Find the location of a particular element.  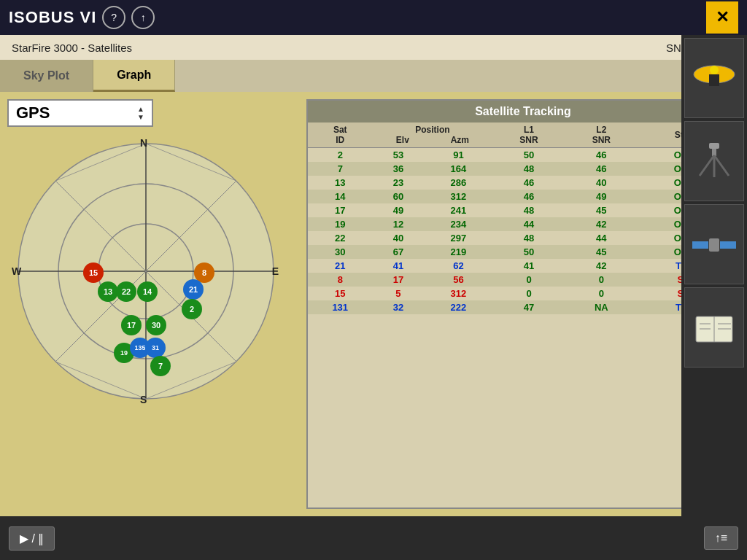

cell-azm: 234 is located at coordinates (458, 225).